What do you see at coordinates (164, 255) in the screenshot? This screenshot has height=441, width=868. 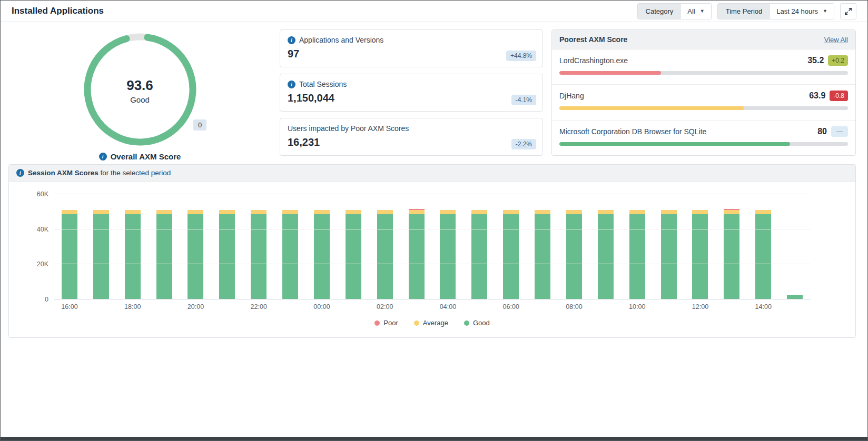 I see `session-bar-19:00` at bounding box center [164, 255].